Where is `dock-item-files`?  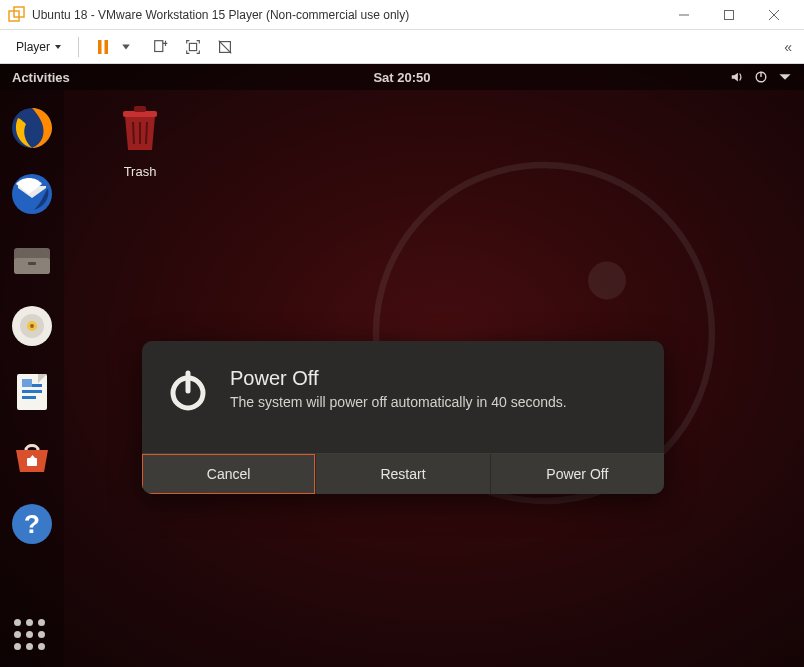 dock-item-files is located at coordinates (32, 260).